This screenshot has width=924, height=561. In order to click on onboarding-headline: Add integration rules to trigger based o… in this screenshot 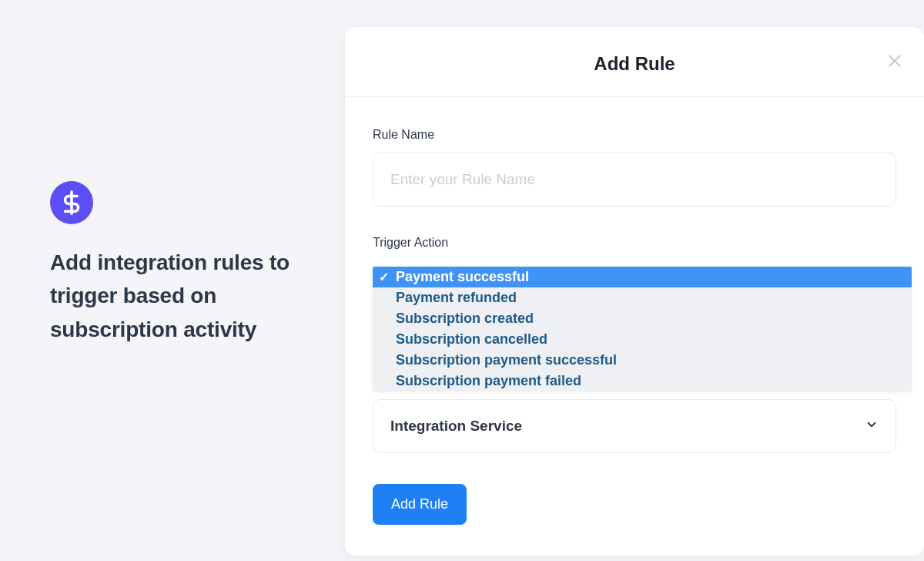, I will do `click(181, 296)`.